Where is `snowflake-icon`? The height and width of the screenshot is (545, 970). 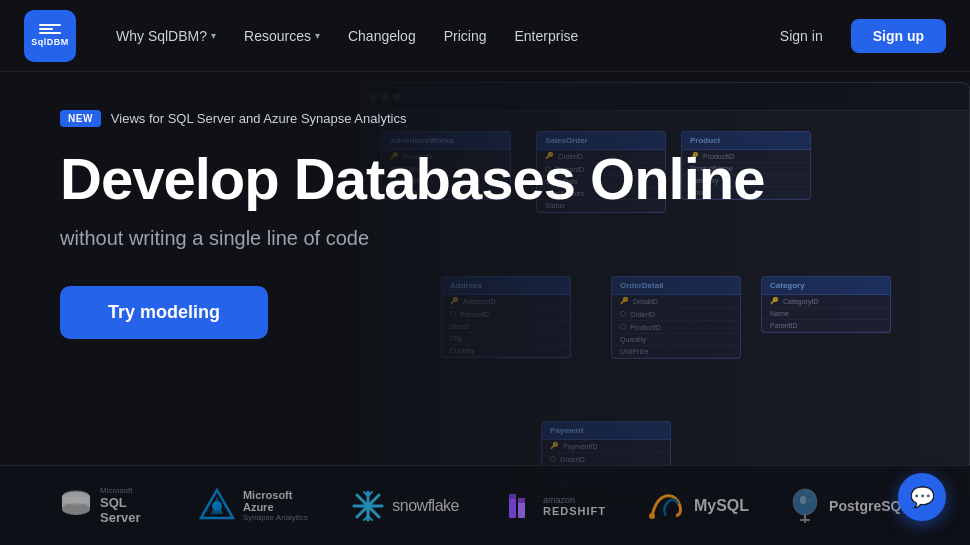
snowflake-icon is located at coordinates (368, 506).